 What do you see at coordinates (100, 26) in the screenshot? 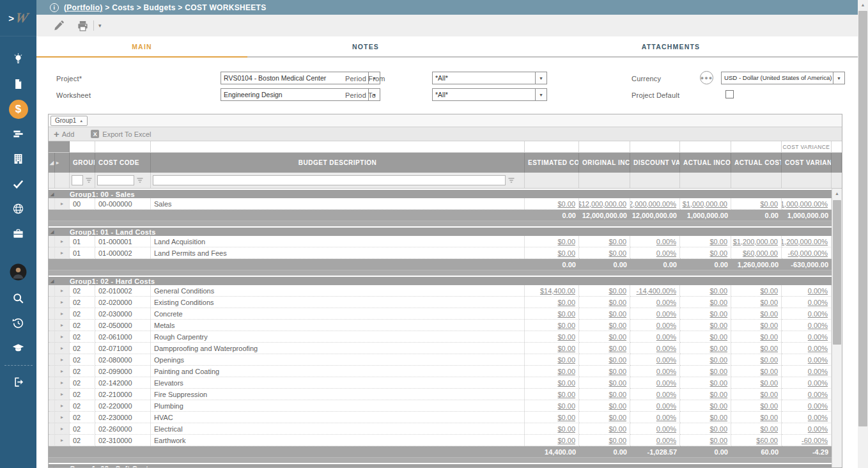
I see `print-options-caret-icon: ▾` at bounding box center [100, 26].